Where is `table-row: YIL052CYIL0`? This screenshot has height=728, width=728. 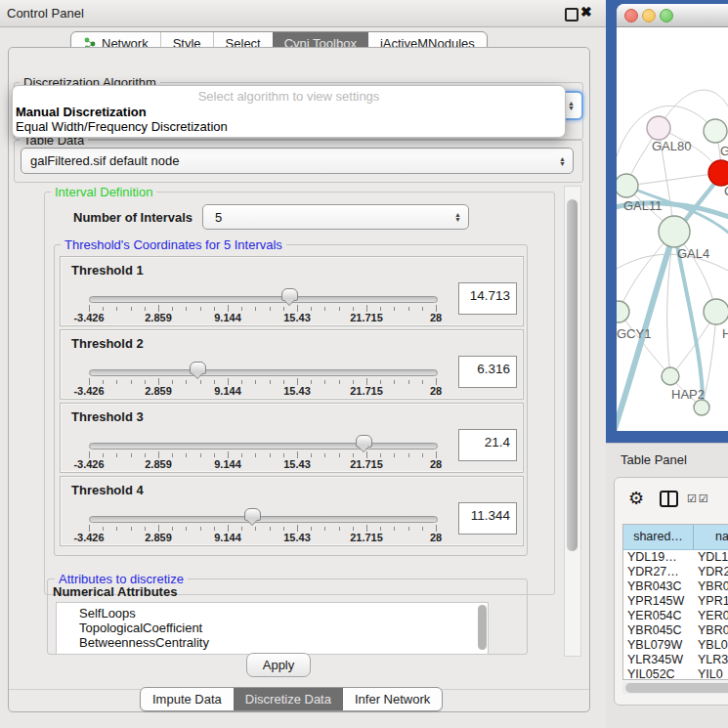
table-row: YIL052CYIL0 is located at coordinates (676, 674).